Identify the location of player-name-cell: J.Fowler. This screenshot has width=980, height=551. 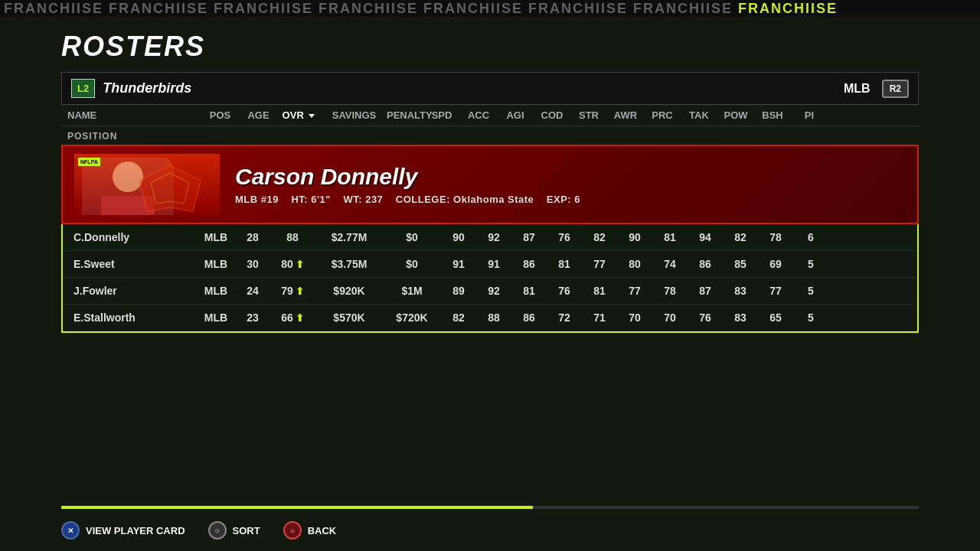
(131, 291).